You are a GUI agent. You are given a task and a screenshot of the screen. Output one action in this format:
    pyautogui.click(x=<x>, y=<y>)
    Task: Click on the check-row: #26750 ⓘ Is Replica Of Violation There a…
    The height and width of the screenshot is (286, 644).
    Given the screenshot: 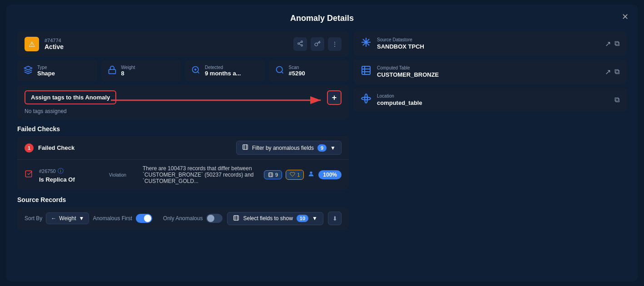 What is the action you would take?
    pyautogui.click(x=183, y=175)
    